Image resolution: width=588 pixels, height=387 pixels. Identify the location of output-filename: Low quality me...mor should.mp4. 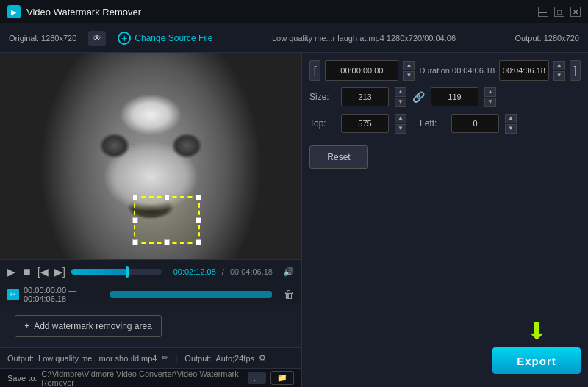
(97, 358).